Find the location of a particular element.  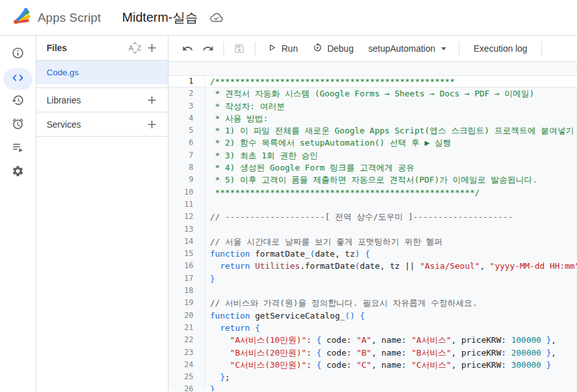

line-number: 23 is located at coordinates (186, 352).